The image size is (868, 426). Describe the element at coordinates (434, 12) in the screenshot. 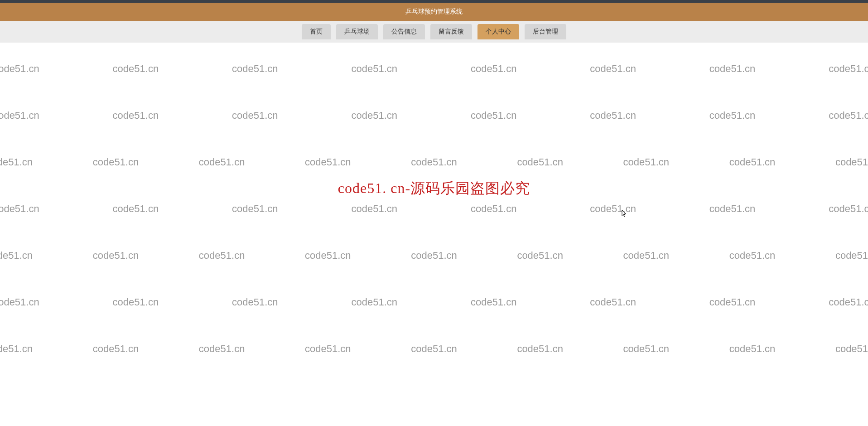

I see `page-title: 乒乓球预约管理系统` at that location.